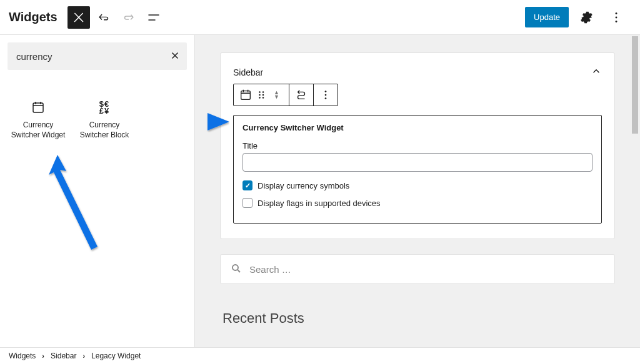  I want to click on block-currency-switcher-block: $€£¥ Currency Switcher Block, so click(104, 119).